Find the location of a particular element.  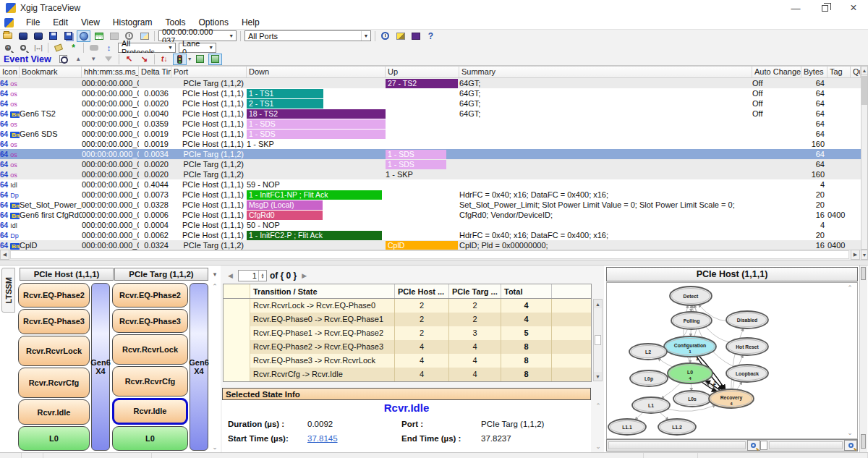

save-button is located at coordinates (54, 36).